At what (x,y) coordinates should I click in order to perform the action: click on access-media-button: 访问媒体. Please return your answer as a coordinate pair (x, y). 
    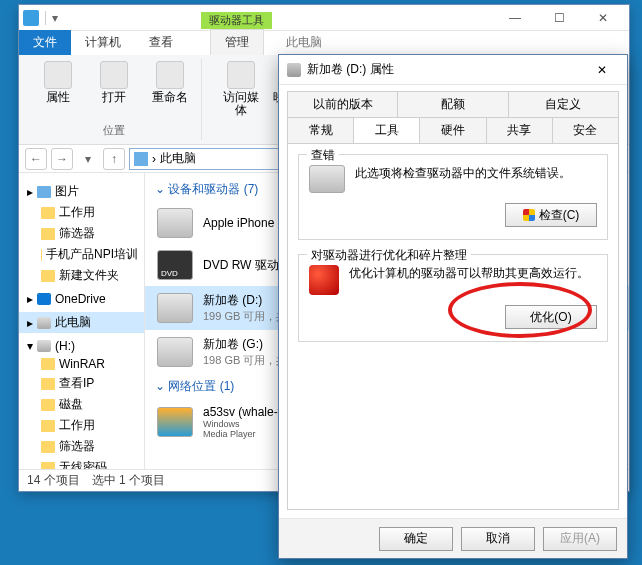
    Looking at the image, I should click on (241, 89).